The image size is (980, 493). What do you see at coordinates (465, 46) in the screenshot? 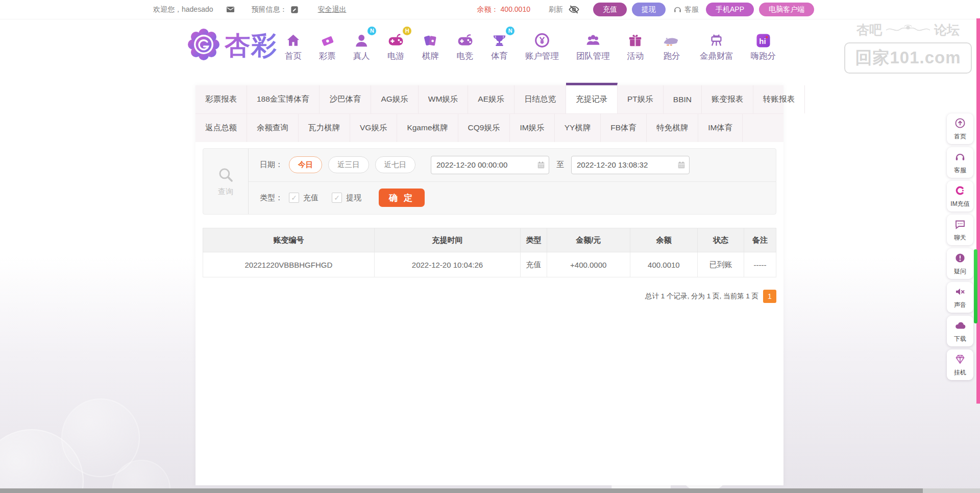
I see `nav-item-esports: 电竞` at bounding box center [465, 46].